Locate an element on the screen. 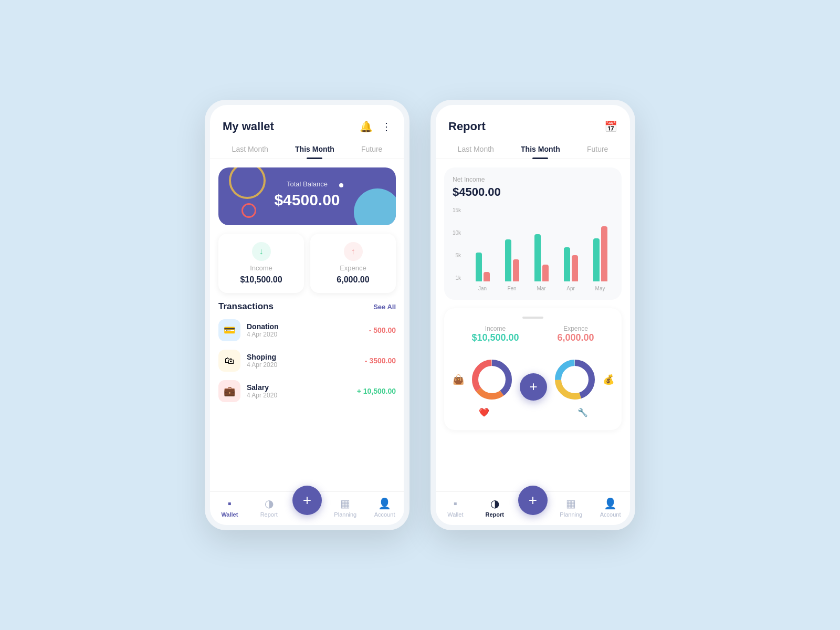 Image resolution: width=840 pixels, height=630 pixels. left-donut-icons-row: 👜 is located at coordinates (484, 380).